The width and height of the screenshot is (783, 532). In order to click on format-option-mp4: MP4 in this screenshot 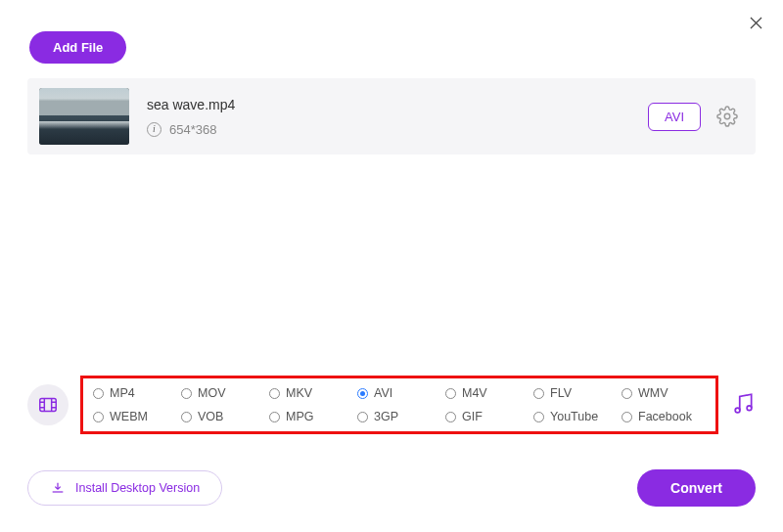, I will do `click(135, 393)`.